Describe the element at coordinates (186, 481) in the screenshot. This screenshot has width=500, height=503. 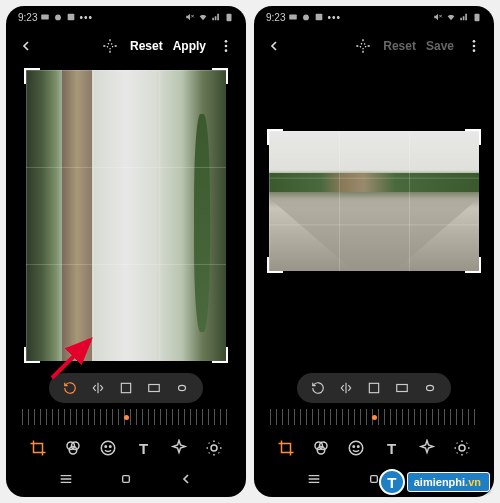
I see `nav-back-icon` at that location.